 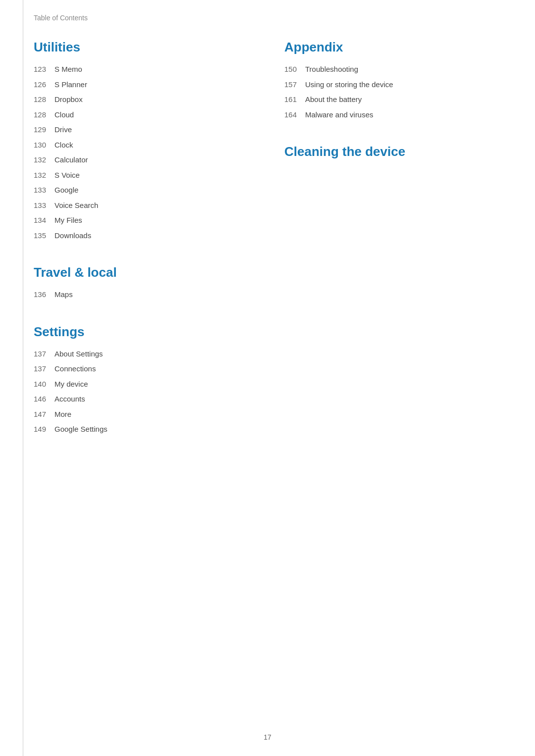 What do you see at coordinates (144, 85) in the screenshot?
I see `toc-item: 126S Planner` at bounding box center [144, 85].